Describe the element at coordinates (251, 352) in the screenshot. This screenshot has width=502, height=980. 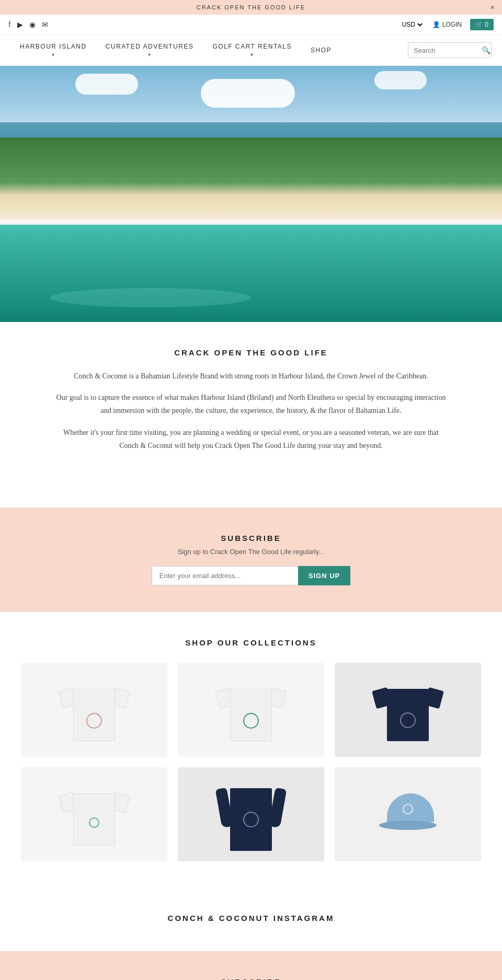
I see `intro-title: CRACK OPEN THE GOOD LIFE` at that location.